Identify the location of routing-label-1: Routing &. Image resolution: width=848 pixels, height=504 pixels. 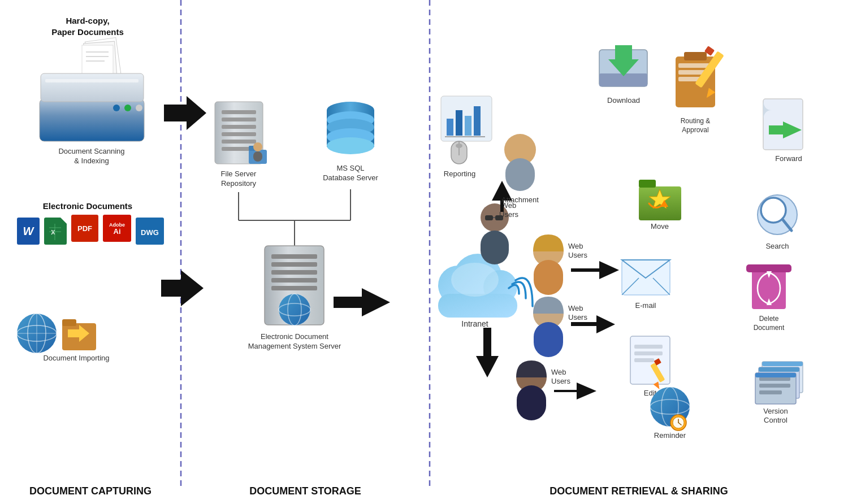
(695, 121).